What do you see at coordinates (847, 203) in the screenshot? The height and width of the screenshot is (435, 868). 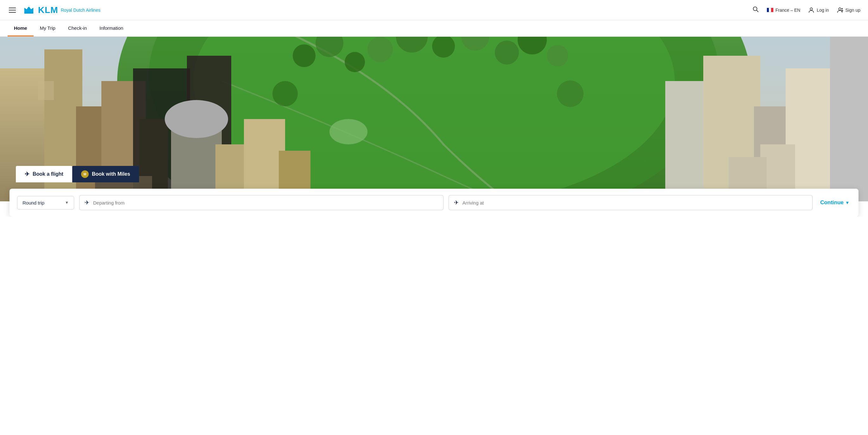 I see `continue-chevron-icon: ▾` at bounding box center [847, 203].